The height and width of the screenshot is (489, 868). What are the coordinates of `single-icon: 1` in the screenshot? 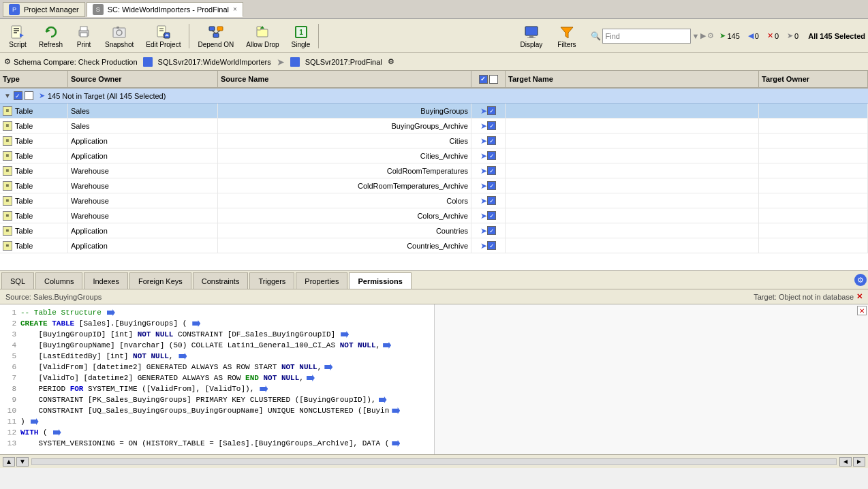 It's located at (301, 32).